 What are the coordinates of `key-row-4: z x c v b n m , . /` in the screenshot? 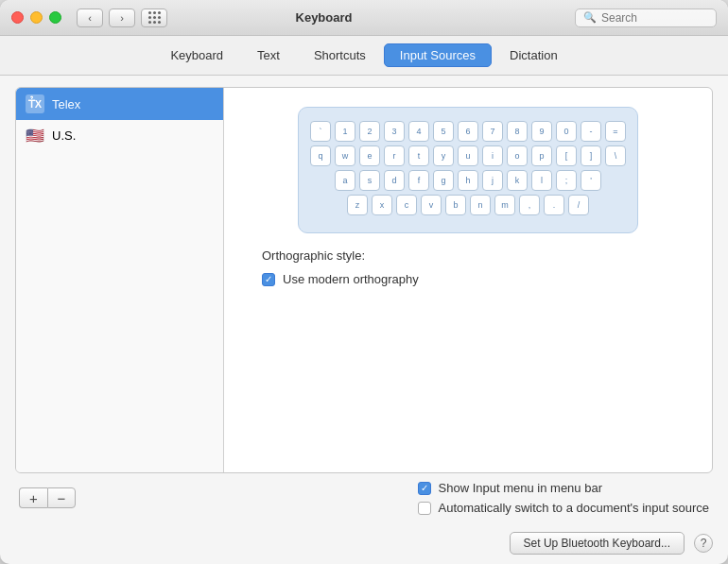 It's located at (468, 205).